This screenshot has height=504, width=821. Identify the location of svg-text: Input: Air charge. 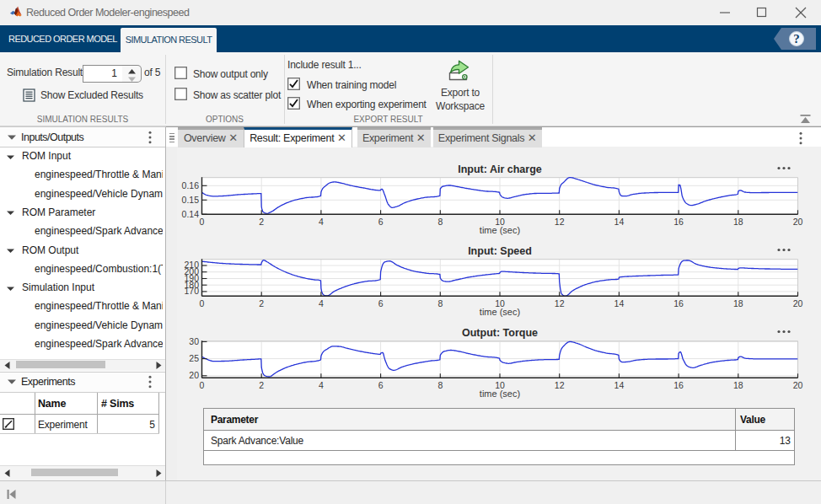
(500, 169).